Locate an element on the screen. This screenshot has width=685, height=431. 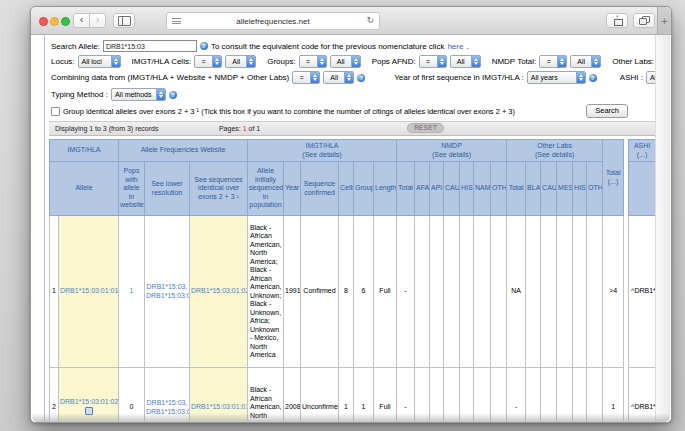
year-help-icon is located at coordinates (593, 78).